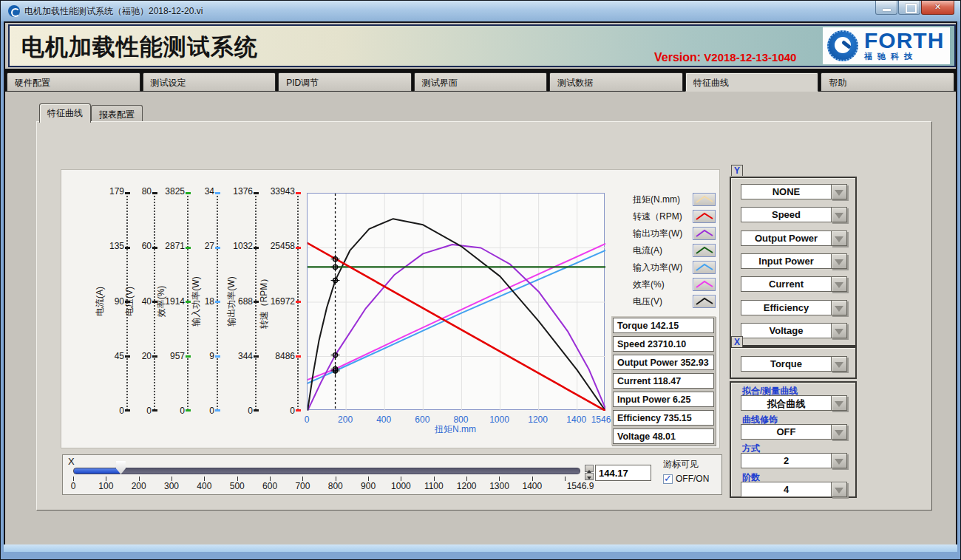 The image size is (961, 560). Describe the element at coordinates (327, 471) in the screenshot. I see `slider-track` at that location.